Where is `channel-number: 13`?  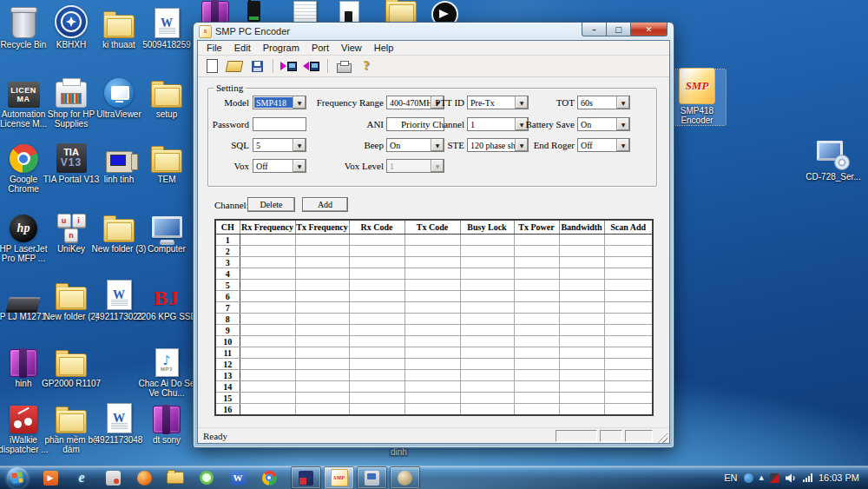 channel-number: 13 is located at coordinates (227, 375).